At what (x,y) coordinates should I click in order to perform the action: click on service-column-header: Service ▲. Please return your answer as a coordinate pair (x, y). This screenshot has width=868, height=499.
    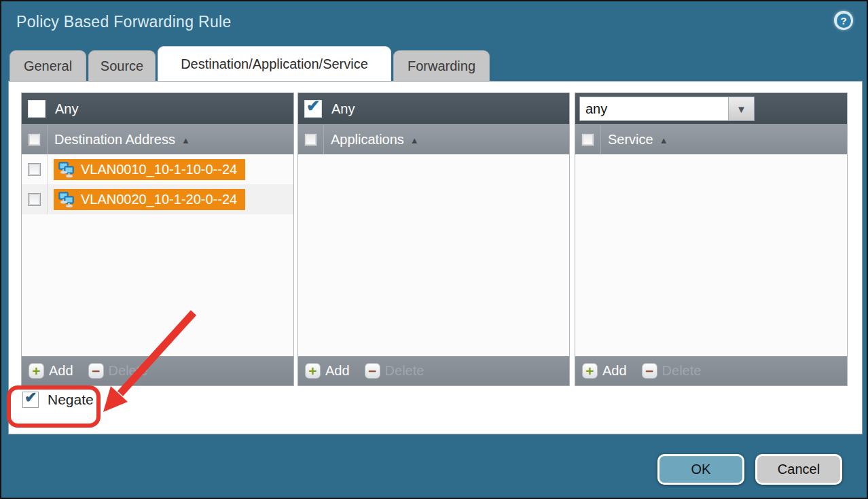
    Looking at the image, I should click on (711, 139).